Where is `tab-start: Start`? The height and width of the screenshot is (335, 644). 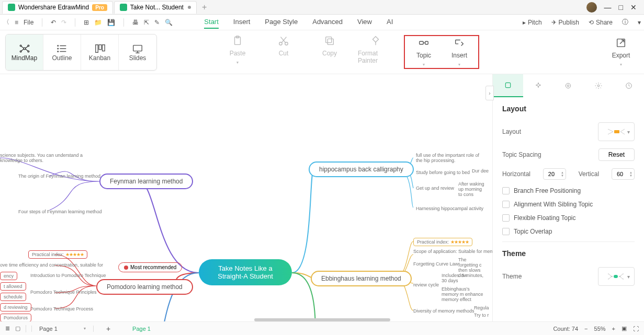 tab-start: Start is located at coordinates (211, 22).